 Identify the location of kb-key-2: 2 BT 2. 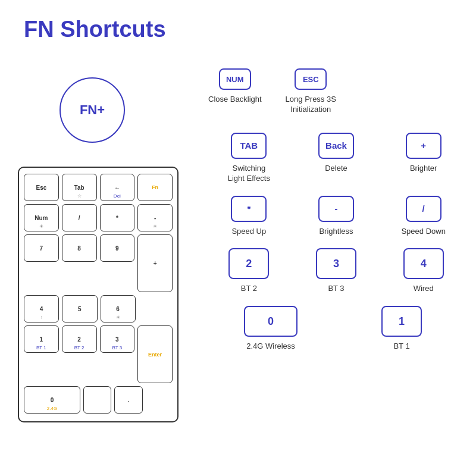
(80, 339).